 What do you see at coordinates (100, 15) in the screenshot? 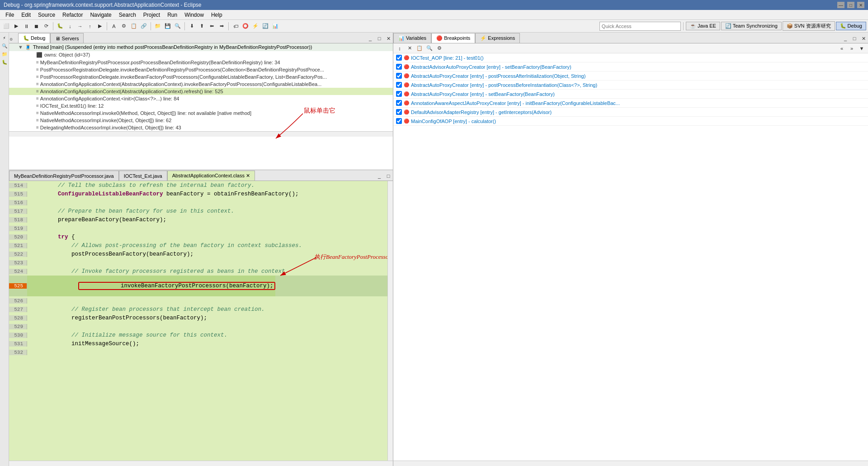
I see `menu-navigate: Navigate` at bounding box center [100, 15].